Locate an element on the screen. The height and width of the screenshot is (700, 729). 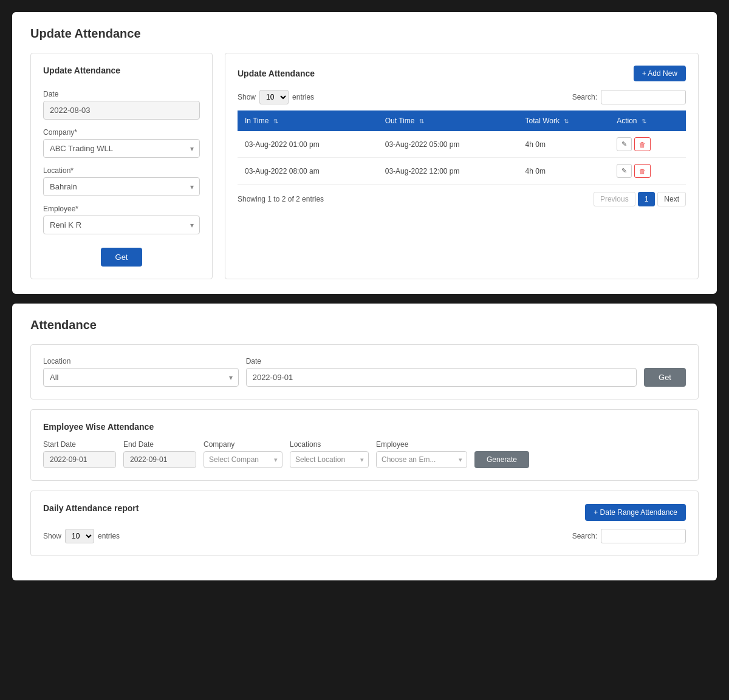
search-input is located at coordinates (643, 97).